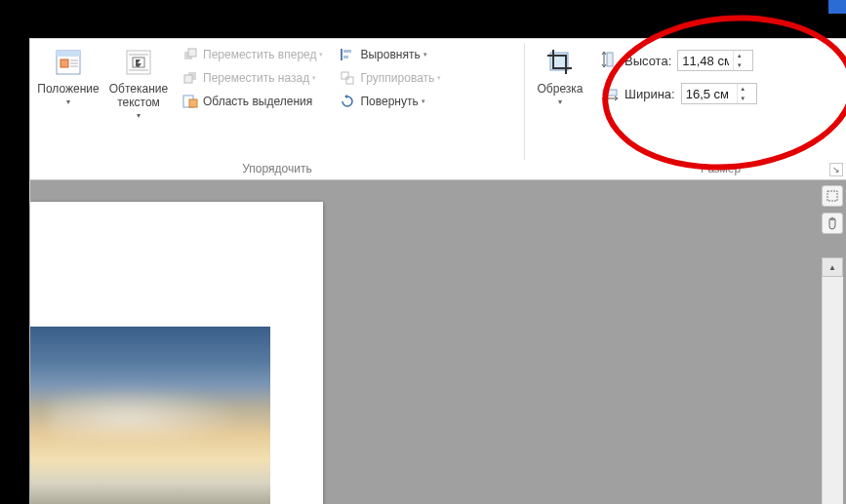  What do you see at coordinates (68, 76) in the screenshot?
I see `position-button: Положение ▾` at bounding box center [68, 76].